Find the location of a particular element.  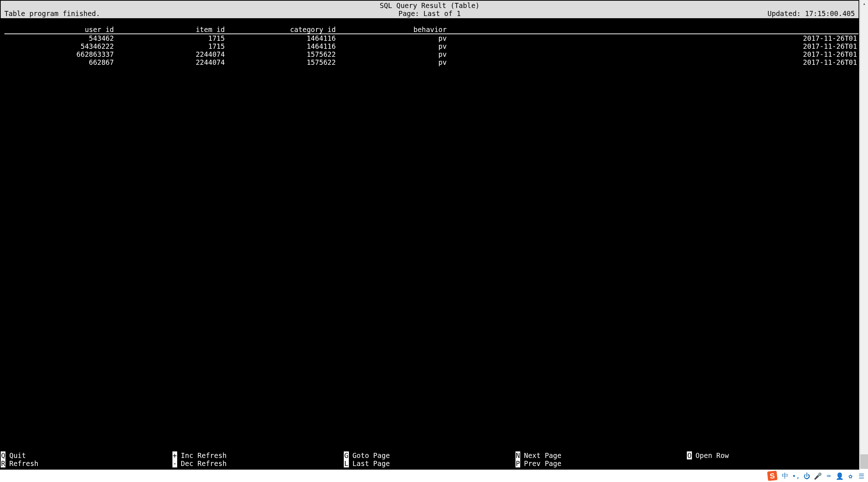

scroll-up-arrow-icon: ▴ is located at coordinates (864, 4).